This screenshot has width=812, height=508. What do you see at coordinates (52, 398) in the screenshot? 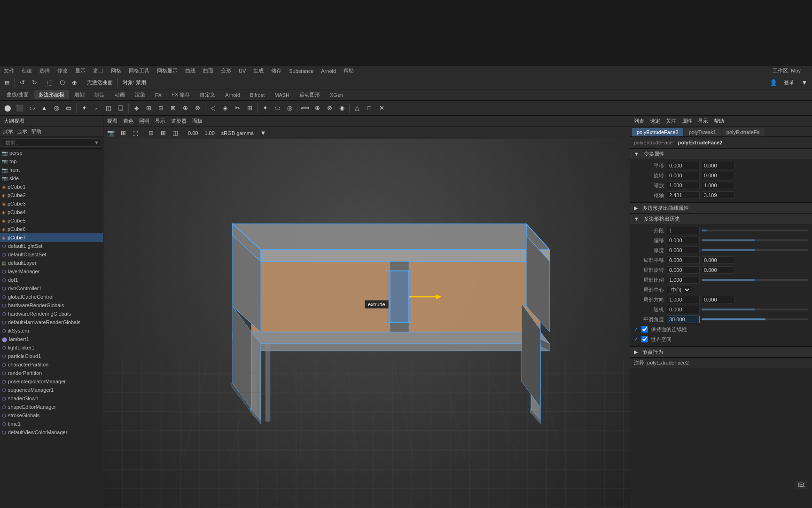
I see `outliner-item: ⬡shaderGlow1` at bounding box center [52, 398].